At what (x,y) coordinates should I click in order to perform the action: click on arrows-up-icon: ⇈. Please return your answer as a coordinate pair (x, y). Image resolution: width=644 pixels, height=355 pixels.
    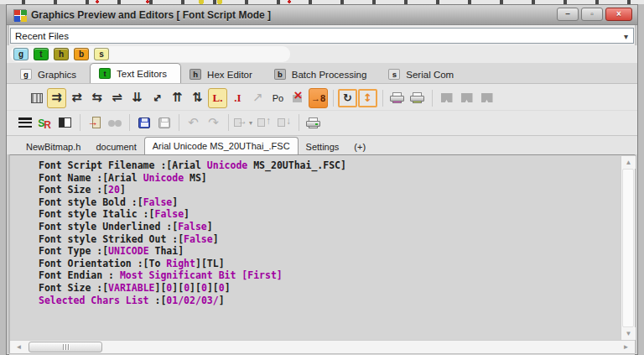
    Looking at the image, I should click on (178, 98).